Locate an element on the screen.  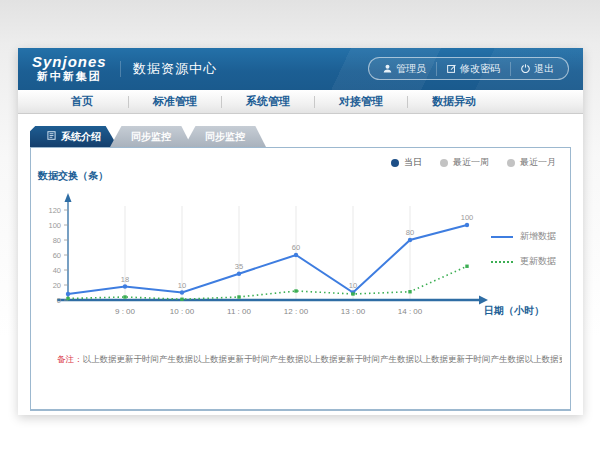
logout-label: 退出 is located at coordinates (544, 69).